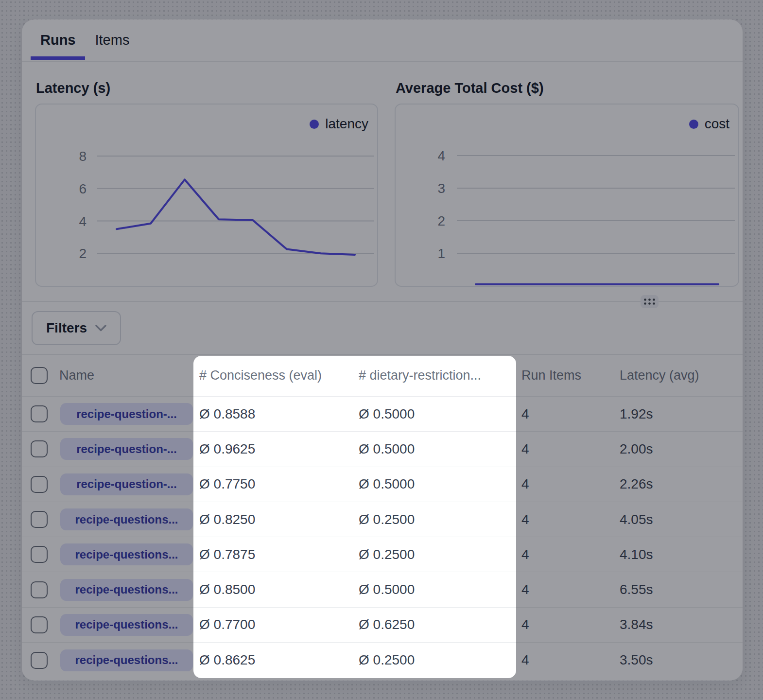 This screenshot has height=700, width=763. Describe the element at coordinates (437, 625) in the screenshot. I see `dietary-restriction-score-cell: Ø 0.6250` at that location.